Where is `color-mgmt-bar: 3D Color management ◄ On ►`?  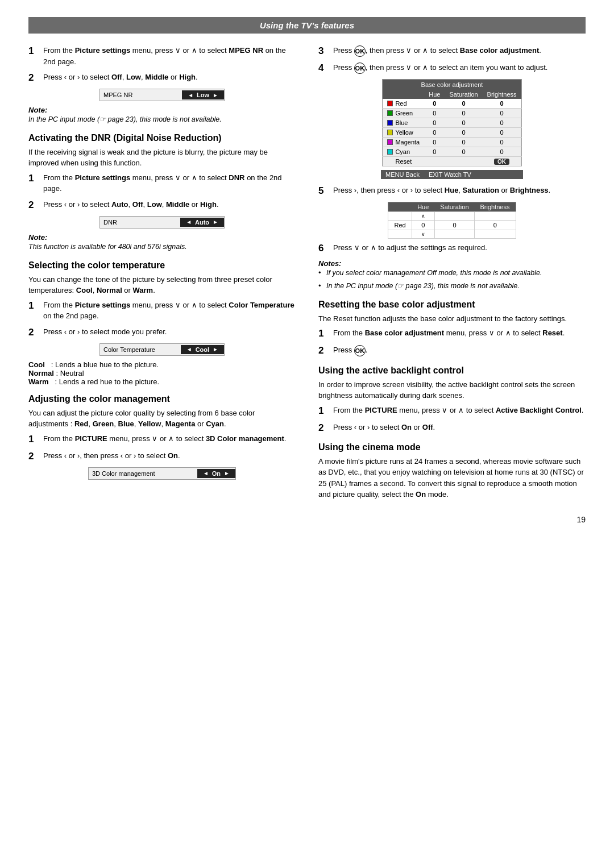
color-mgmt-bar: 3D Color management ◄ On ► is located at coordinates (162, 474).